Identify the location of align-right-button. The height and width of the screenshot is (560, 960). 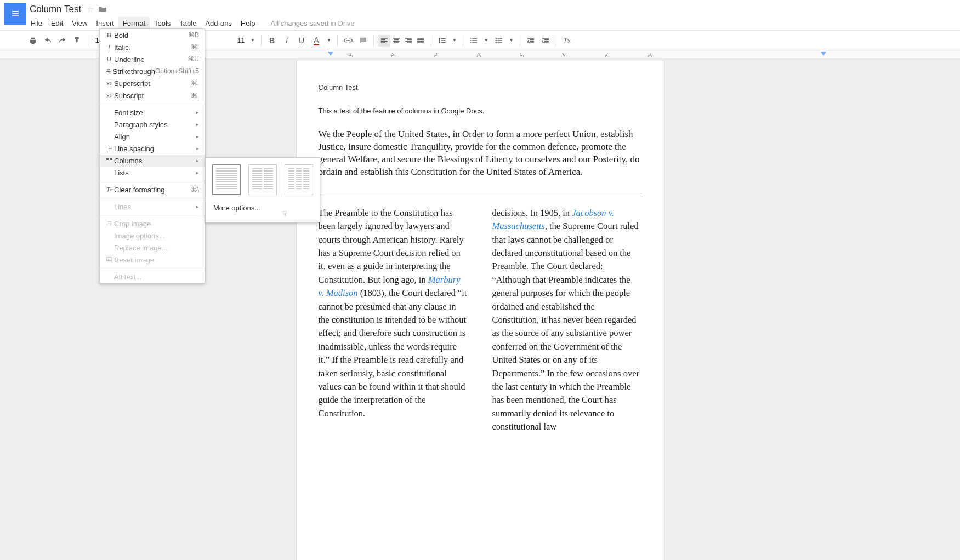
(408, 41).